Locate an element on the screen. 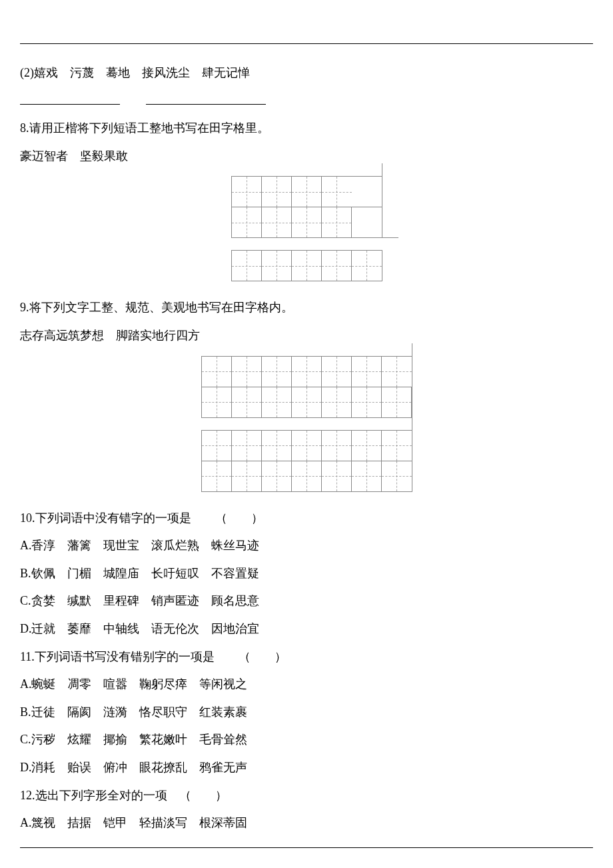  q9-grid is located at coordinates (306, 424).